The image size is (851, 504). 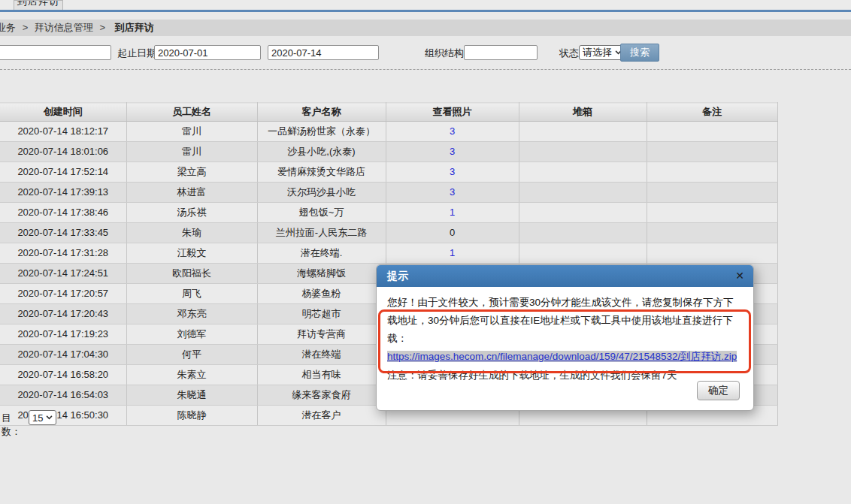 What do you see at coordinates (501, 53) in the screenshot?
I see `org-input` at bounding box center [501, 53].